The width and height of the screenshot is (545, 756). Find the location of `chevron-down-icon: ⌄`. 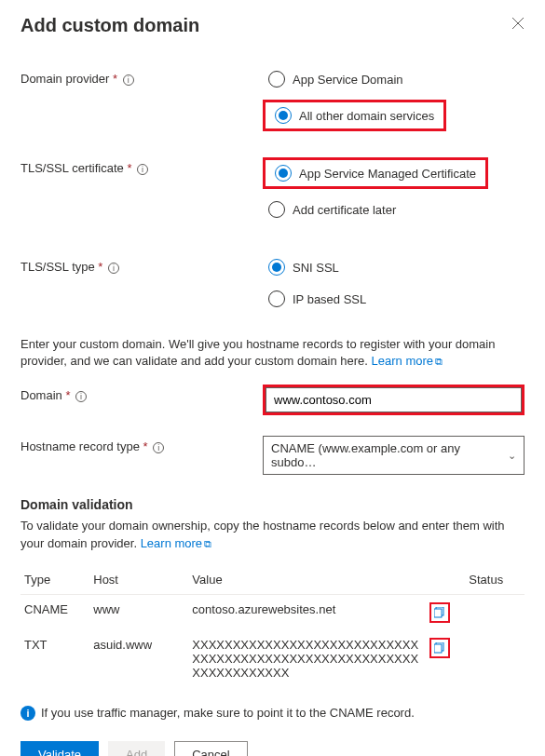

chevron-down-icon: ⌄ is located at coordinates (512, 456).